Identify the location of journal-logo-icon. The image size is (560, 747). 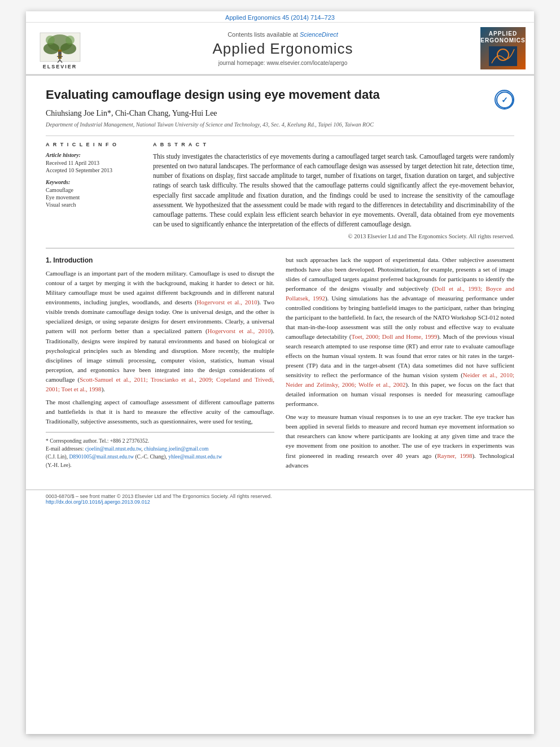
(503, 56).